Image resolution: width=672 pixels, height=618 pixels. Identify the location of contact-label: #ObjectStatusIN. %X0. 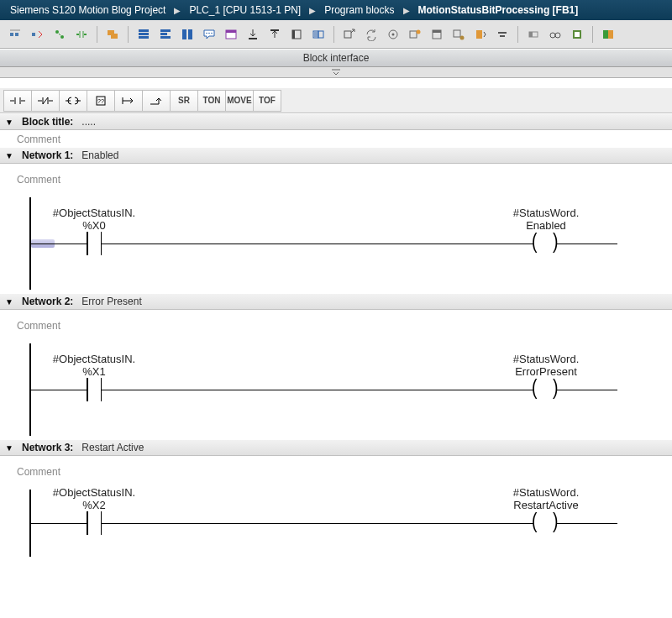
(94, 219).